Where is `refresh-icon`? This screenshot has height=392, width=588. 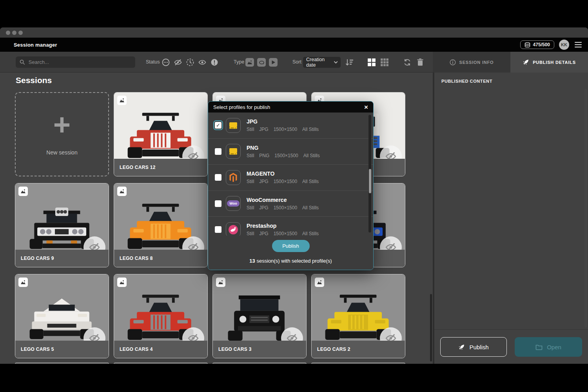
refresh-icon is located at coordinates (407, 62).